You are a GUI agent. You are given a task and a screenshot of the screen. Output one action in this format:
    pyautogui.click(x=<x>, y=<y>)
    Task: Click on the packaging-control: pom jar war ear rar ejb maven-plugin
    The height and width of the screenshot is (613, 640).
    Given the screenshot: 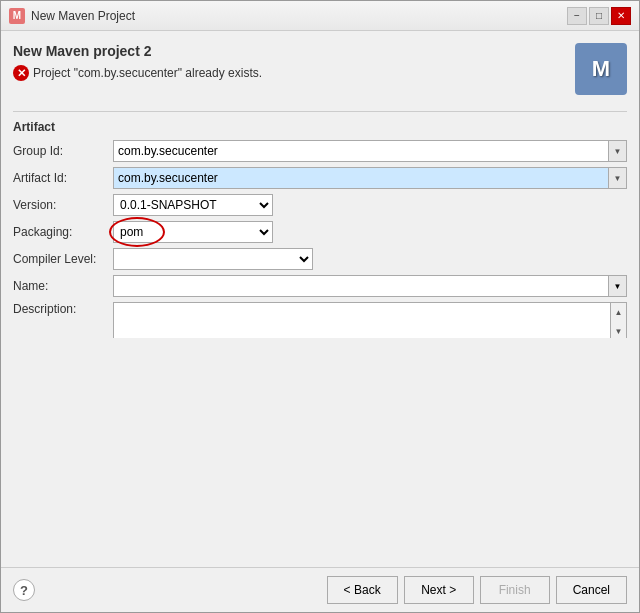 What is the action you would take?
    pyautogui.click(x=370, y=232)
    